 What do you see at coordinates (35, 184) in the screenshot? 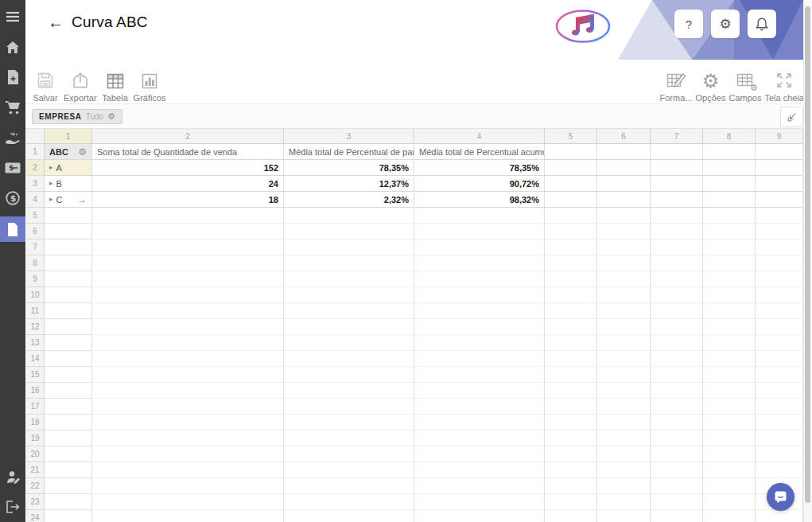
I see `grid-row-number: 3` at bounding box center [35, 184].